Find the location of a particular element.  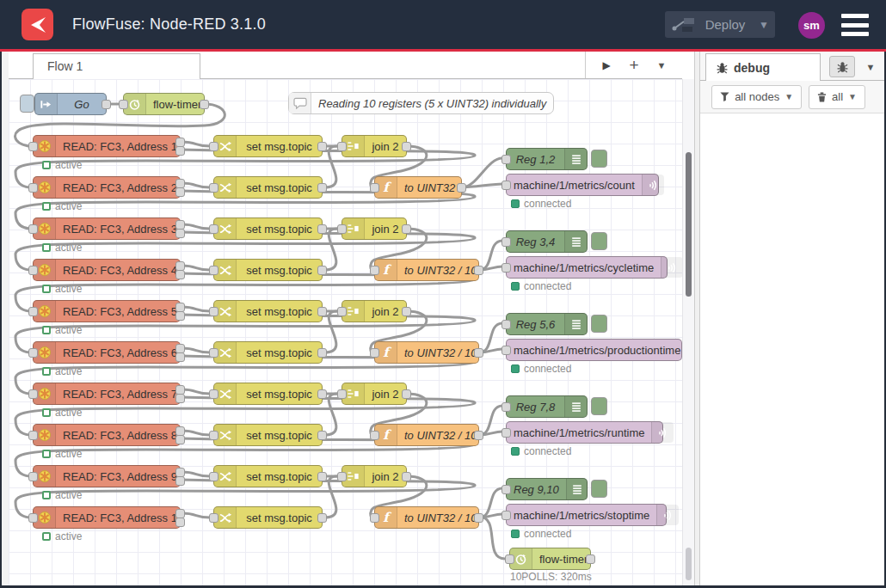

node-inject-go: Go is located at coordinates (71, 104).